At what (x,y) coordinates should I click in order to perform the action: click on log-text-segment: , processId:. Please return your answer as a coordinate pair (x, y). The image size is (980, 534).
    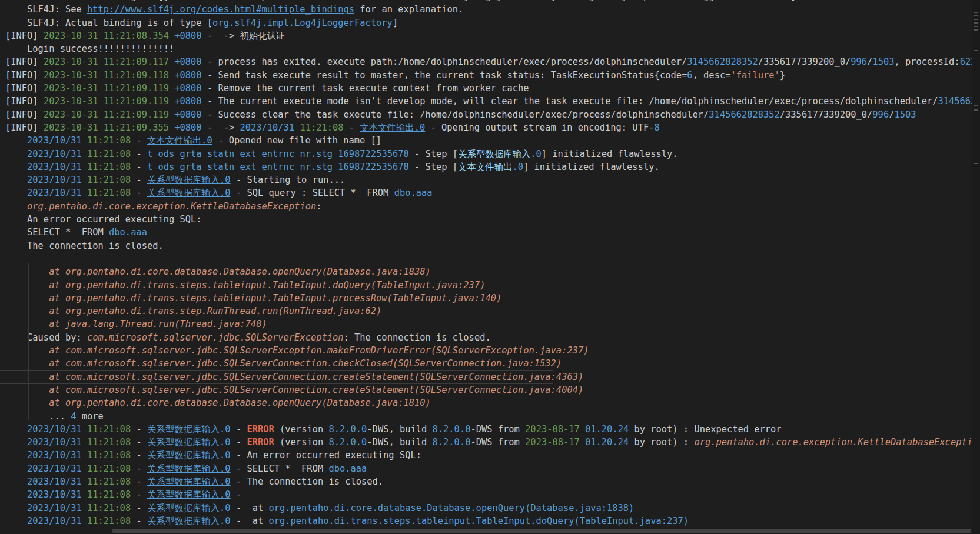
    Looking at the image, I should click on (926, 62).